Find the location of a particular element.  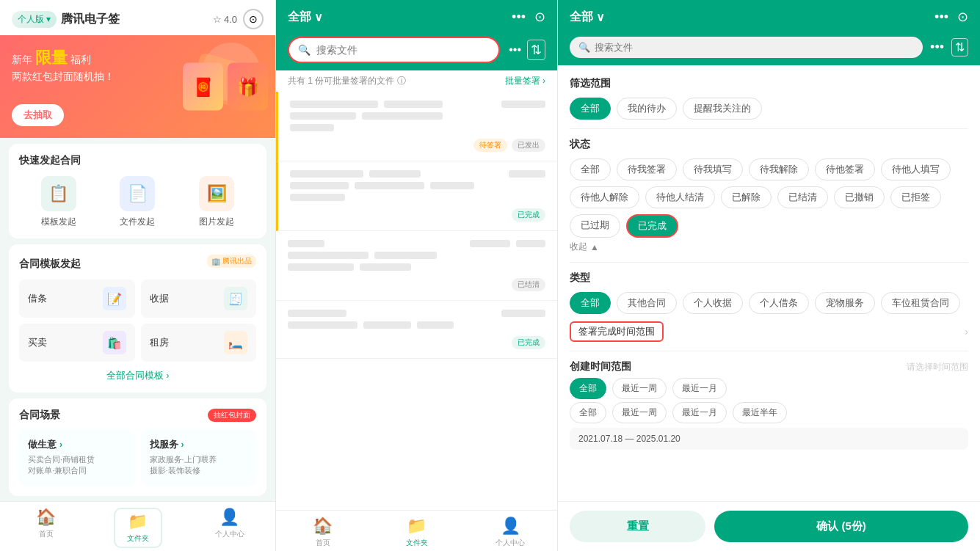

target-icon: ⊙ is located at coordinates (253, 19).